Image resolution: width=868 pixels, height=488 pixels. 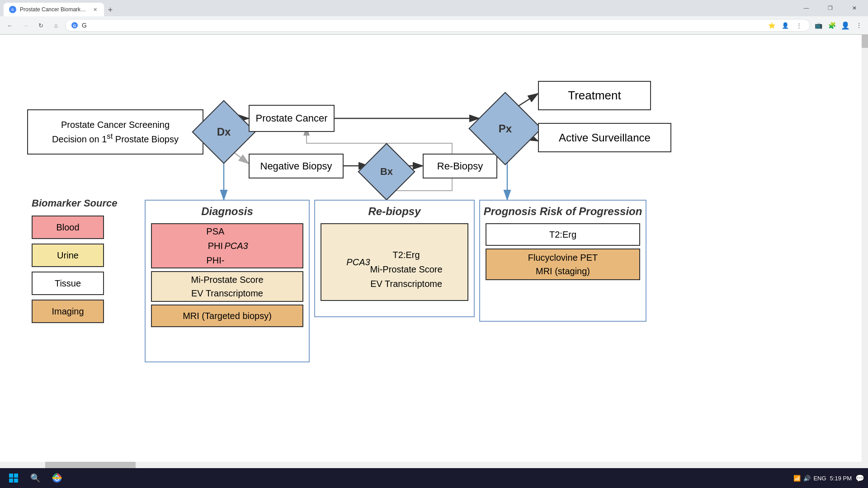 What do you see at coordinates (54, 9) in the screenshot?
I see `active-tab: G Prostate Cancer Biomarker Devel ✕` at bounding box center [54, 9].